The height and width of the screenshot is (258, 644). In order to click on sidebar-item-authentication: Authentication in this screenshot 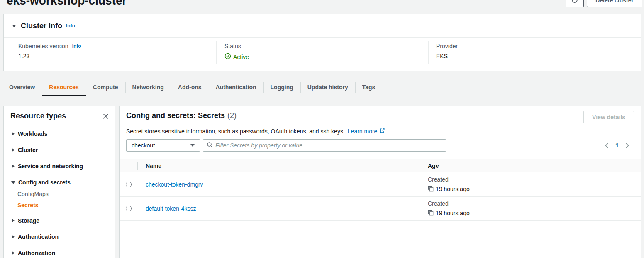, I will do `click(63, 237)`.